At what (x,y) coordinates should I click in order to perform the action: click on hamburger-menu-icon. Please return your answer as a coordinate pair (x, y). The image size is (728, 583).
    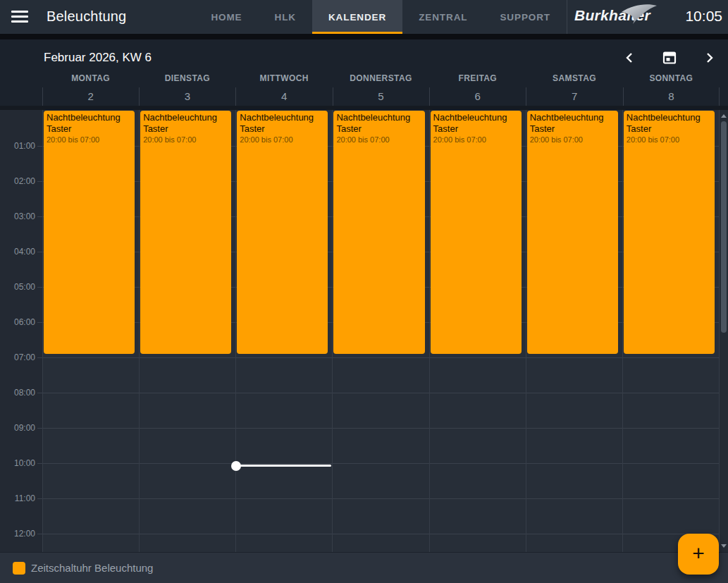
    Looking at the image, I should click on (20, 17).